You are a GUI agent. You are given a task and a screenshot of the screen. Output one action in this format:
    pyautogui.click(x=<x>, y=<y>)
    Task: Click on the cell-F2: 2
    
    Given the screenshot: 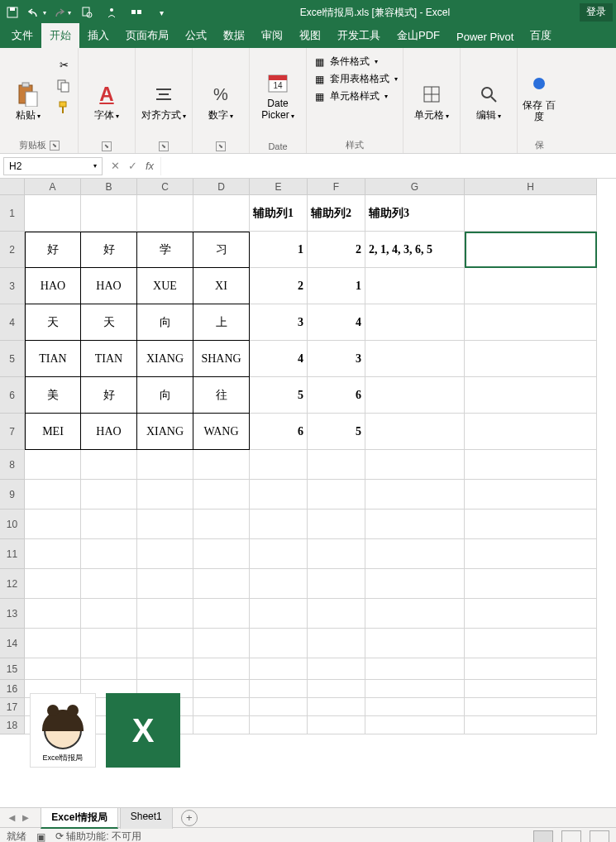 What is the action you would take?
    pyautogui.click(x=337, y=250)
    